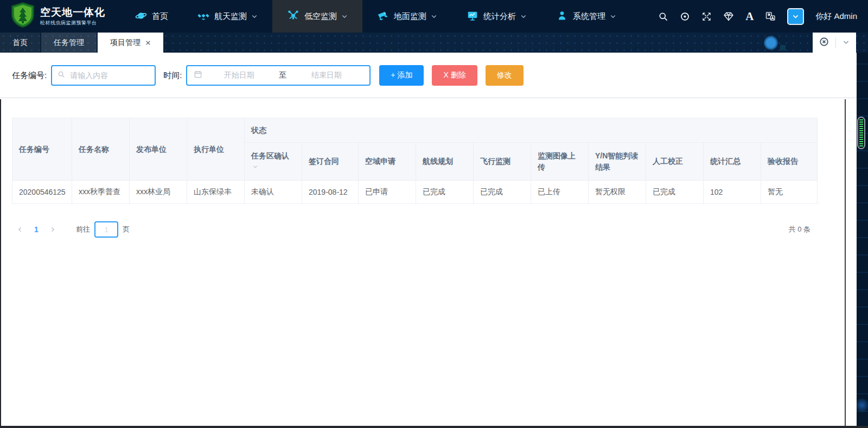  What do you see at coordinates (387, 192) in the screenshot?
I see `cell-airspace: 已申请` at bounding box center [387, 192].